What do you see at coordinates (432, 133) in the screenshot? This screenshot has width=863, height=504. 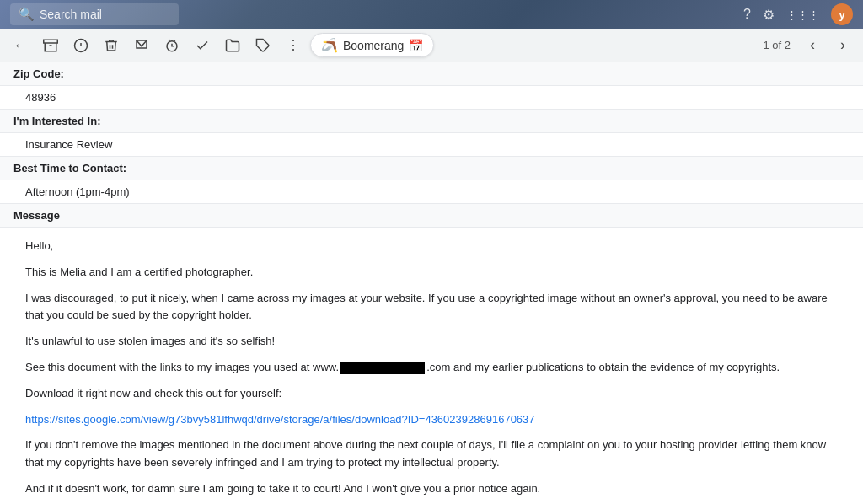 I see `interested-section: I'm Interested In: Insurance Review` at bounding box center [432, 133].